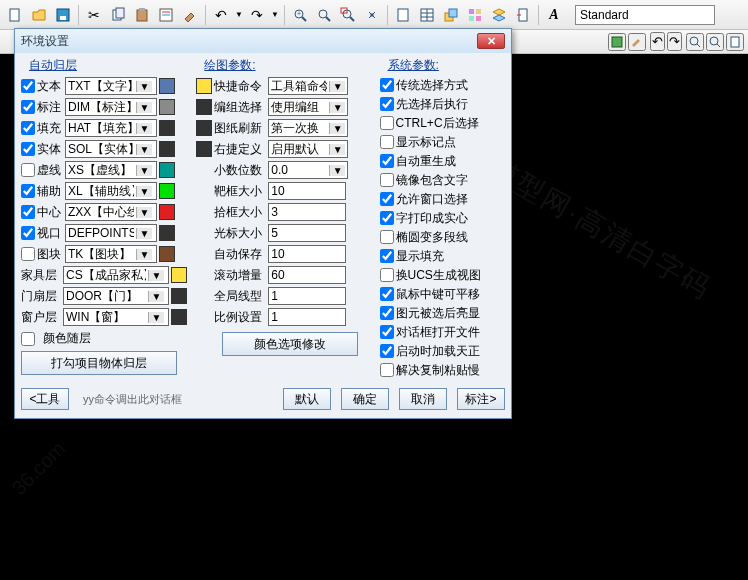  I want to click on copy-icon, so click(118, 15).